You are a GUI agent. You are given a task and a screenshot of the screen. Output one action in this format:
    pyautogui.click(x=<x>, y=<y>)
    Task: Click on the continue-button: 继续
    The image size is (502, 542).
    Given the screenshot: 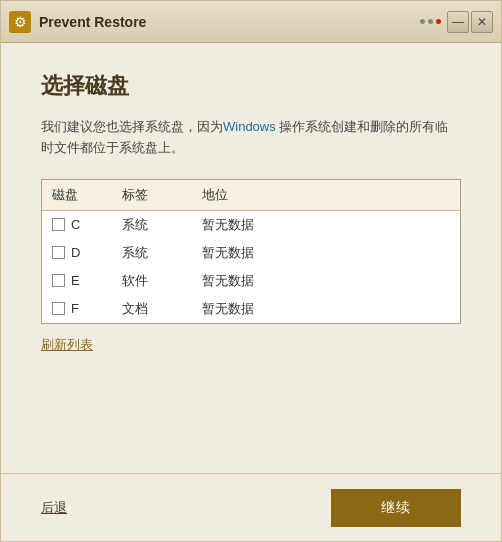 What is the action you would take?
    pyautogui.click(x=396, y=508)
    